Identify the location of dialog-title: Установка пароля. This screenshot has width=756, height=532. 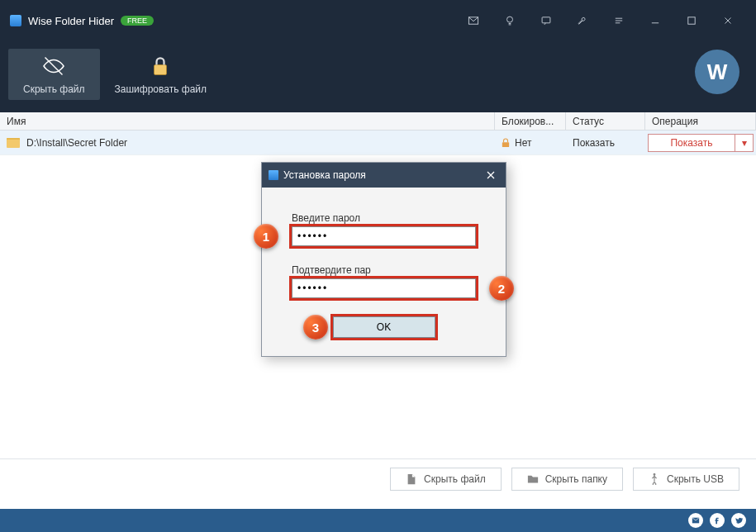
(325, 175).